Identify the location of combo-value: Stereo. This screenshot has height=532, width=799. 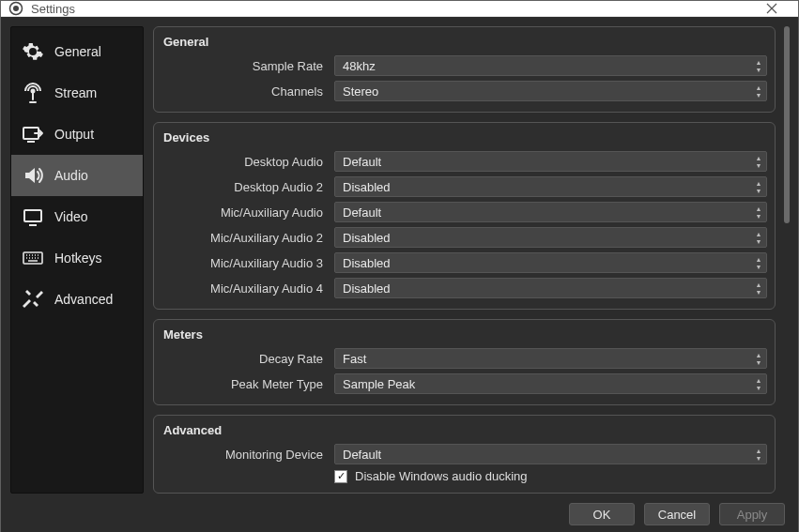
(543, 92).